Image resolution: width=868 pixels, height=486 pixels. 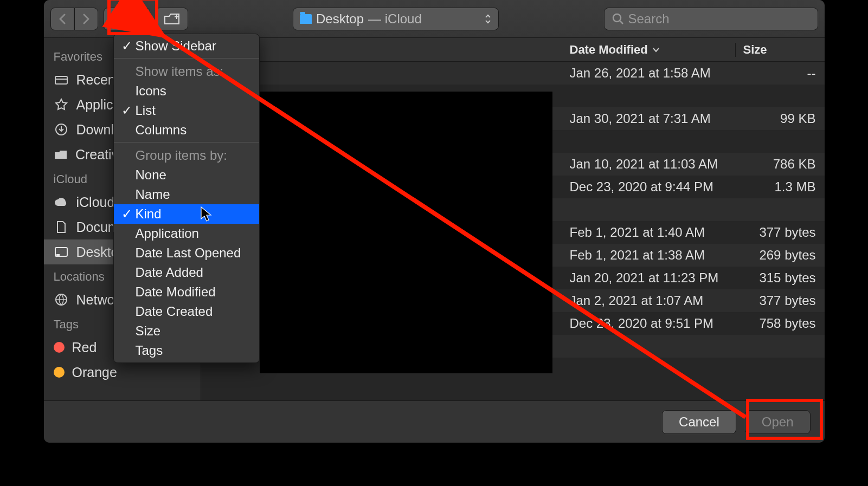 What do you see at coordinates (187, 214) in the screenshot?
I see `menu-kind: ✓Kind` at bounding box center [187, 214].